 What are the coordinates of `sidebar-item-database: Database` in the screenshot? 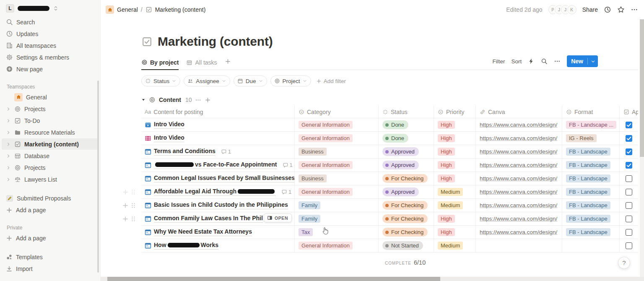 It's located at (50, 156).